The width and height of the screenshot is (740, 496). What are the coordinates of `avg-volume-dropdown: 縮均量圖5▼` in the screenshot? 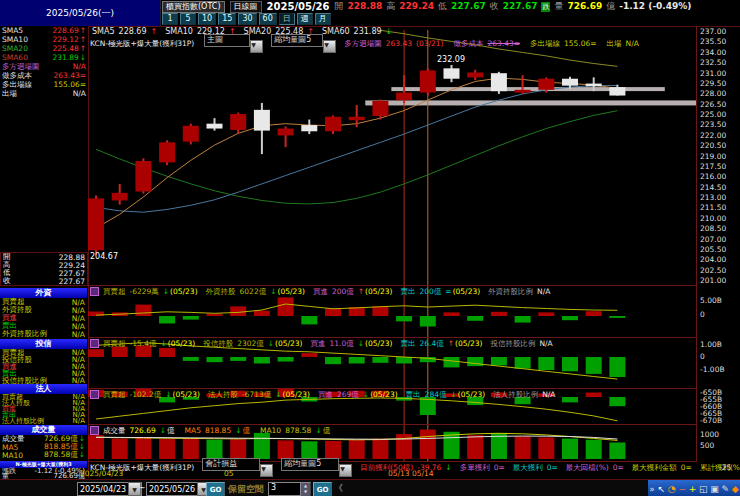 It's located at (304, 44).